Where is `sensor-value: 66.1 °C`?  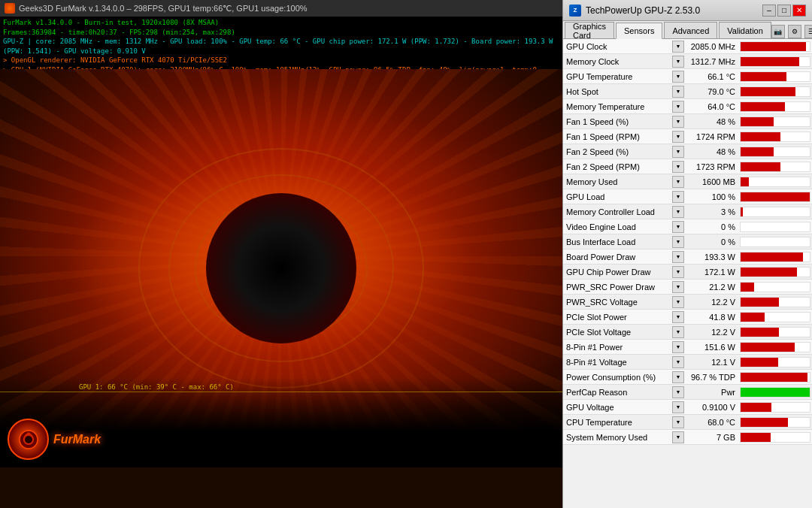
sensor-value: 66.1 °C is located at coordinates (711, 77).